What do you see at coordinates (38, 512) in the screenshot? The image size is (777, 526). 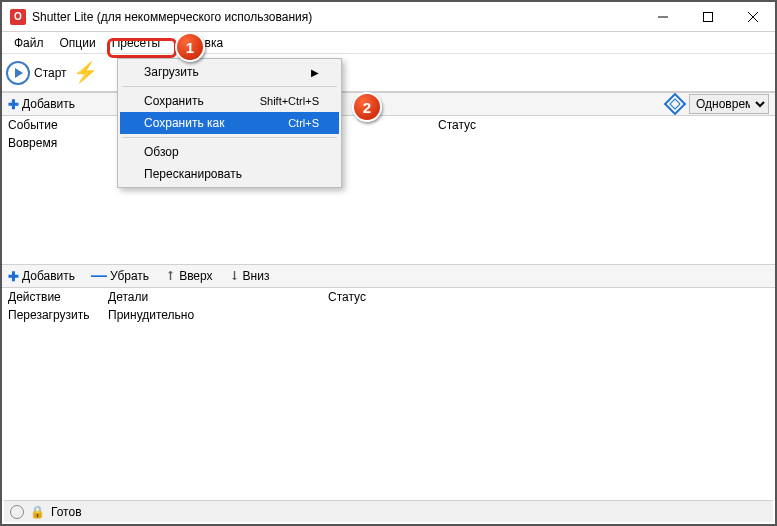 I see `lock-icon: 🔒` at bounding box center [38, 512].